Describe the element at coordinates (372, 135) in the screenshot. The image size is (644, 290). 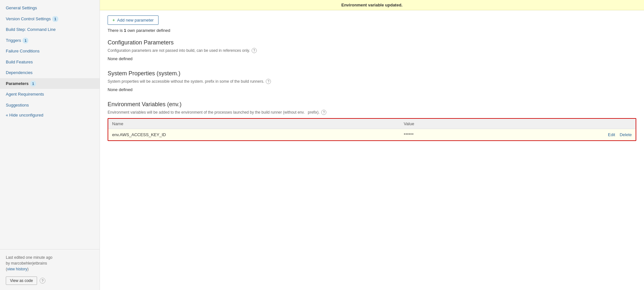
I see `env-table-row: env.AWS_ACCESS_KEY_ID******EditDelete` at that location.